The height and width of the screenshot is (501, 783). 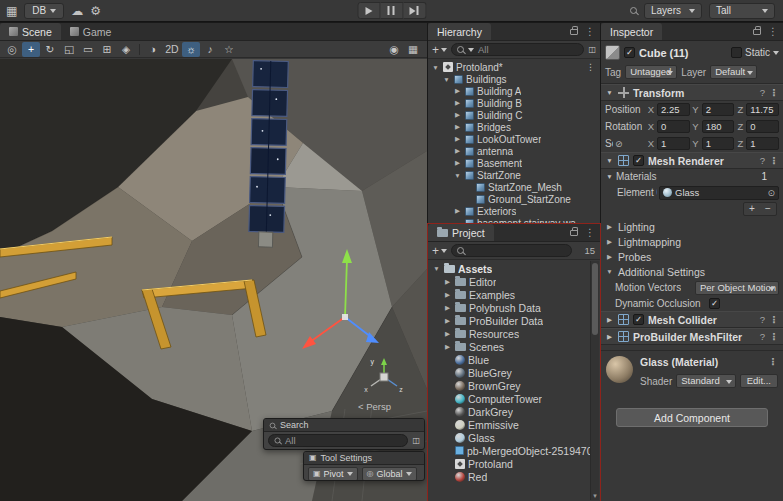 I want to click on foldout-row: ▶Lightmapping, so click(x=692, y=242).